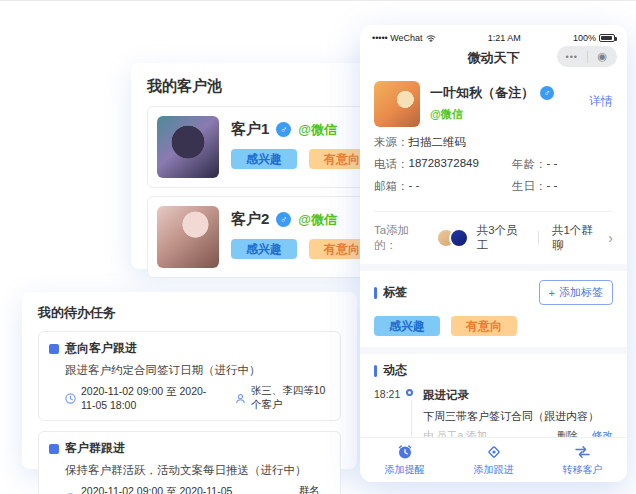 This screenshot has width=636, height=494. I want to click on action-label: 转移客户, so click(583, 470).